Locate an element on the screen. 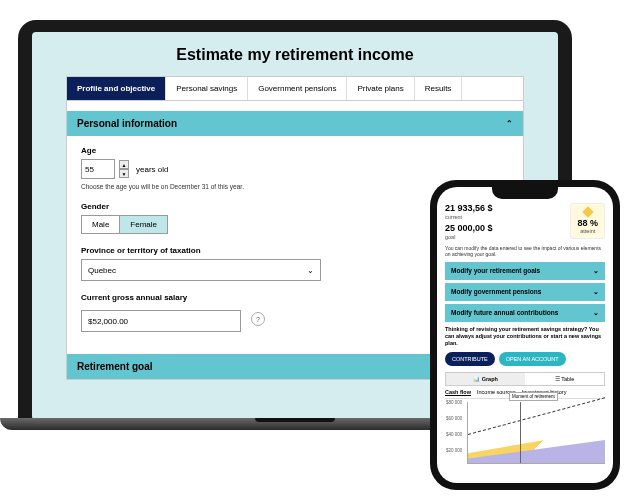 This screenshot has width=640, height=500. goal-amount: 25 000,00 $ is located at coordinates (469, 228).